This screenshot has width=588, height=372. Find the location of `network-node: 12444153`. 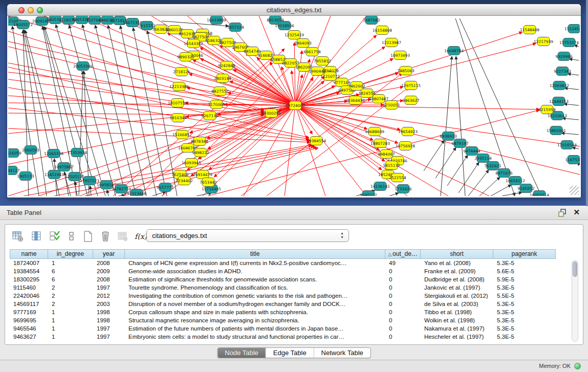

network-node: 12444153 is located at coordinates (559, 101).